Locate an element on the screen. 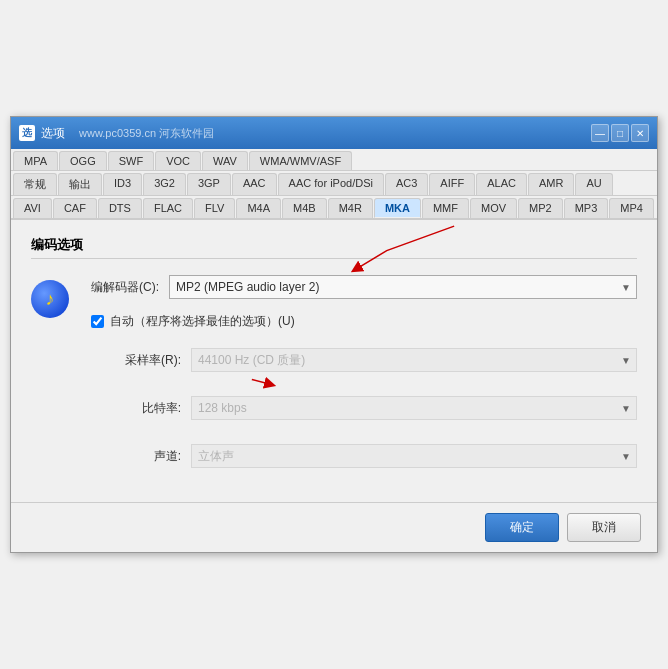 This screenshot has width=668, height=669. auto-checkbox-label: 自动（程序将选择最佳的选项）(U) is located at coordinates (202, 322).